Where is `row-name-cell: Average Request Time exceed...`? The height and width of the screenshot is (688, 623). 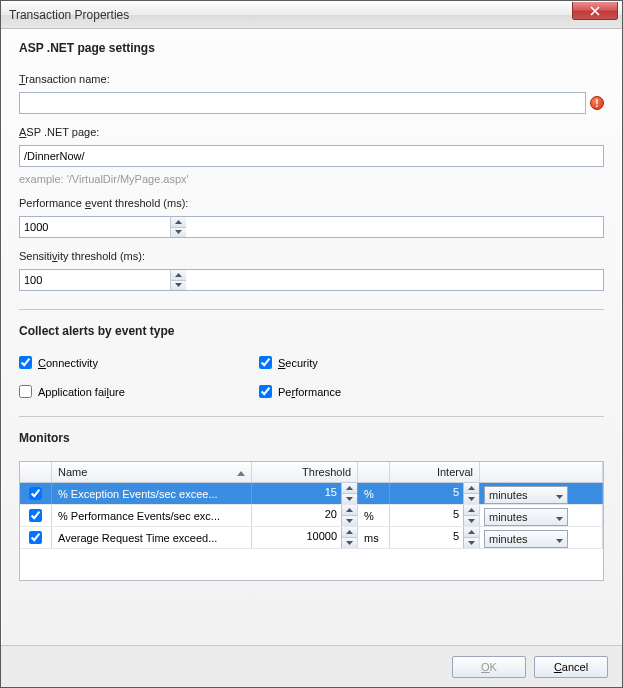
row-name-cell: Average Request Time exceed... is located at coordinates (152, 538).